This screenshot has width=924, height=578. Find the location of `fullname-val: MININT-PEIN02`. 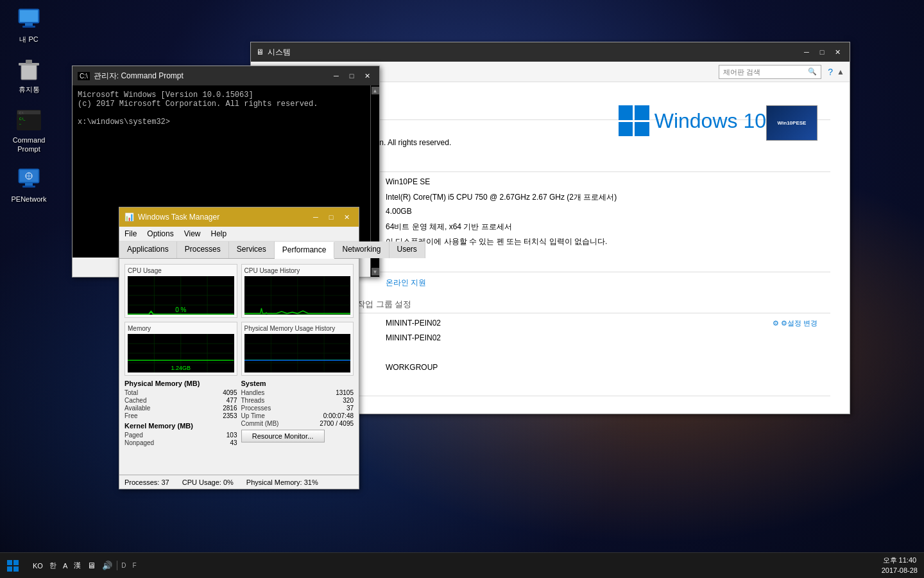

fullname-val: MININT-PEIN02 is located at coordinates (413, 339).